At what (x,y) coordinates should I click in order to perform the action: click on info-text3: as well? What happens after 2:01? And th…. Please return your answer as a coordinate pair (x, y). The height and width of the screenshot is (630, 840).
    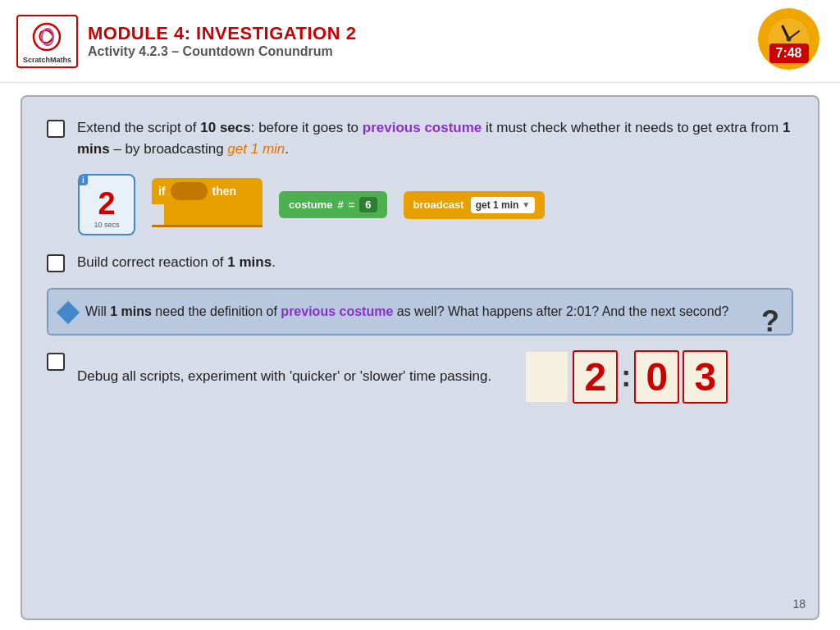
    Looking at the image, I should click on (561, 312).